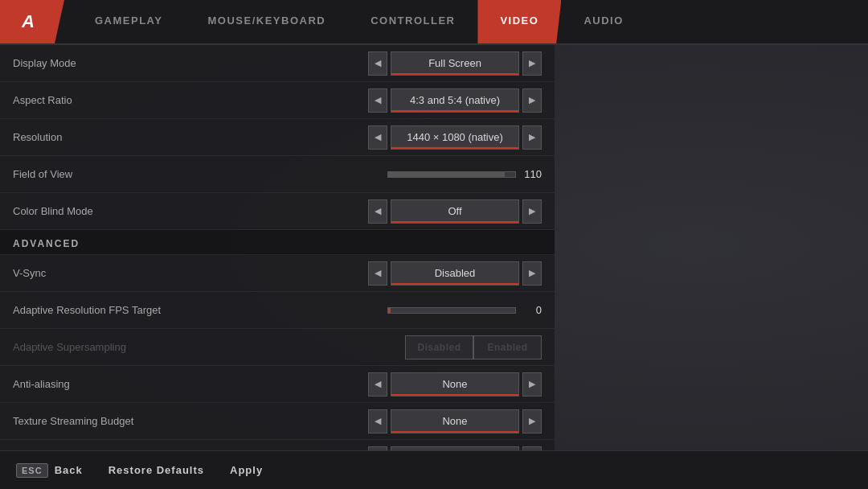 The image size is (868, 489). I want to click on setting-control-aspect-ratio: ◀ 4:3 and 5:4 (native) ▶, so click(455, 101).